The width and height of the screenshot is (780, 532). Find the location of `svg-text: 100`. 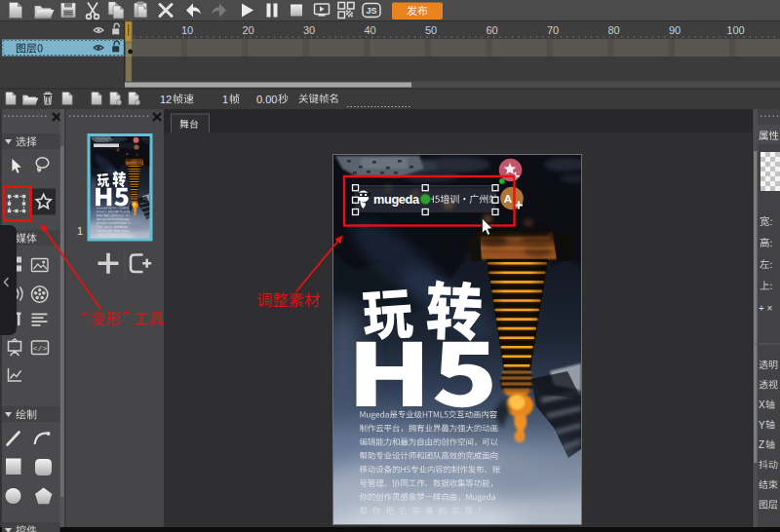

svg-text: 100 is located at coordinates (735, 30).